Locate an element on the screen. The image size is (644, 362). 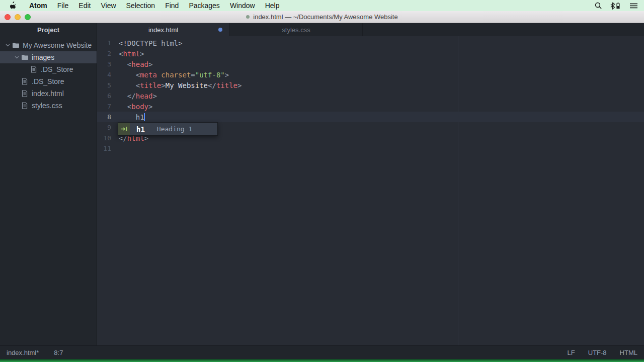
window-title: index.html — ~/Documents/My Awesome Webs… is located at coordinates (325, 17).